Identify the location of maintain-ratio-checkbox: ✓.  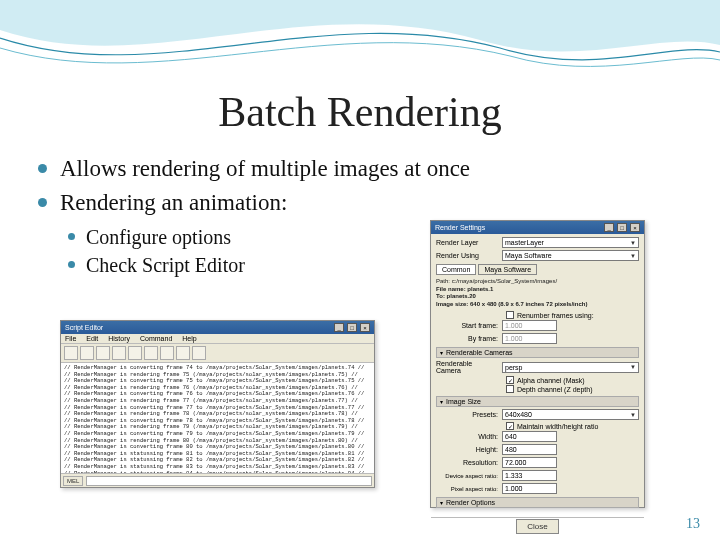
(510, 426).